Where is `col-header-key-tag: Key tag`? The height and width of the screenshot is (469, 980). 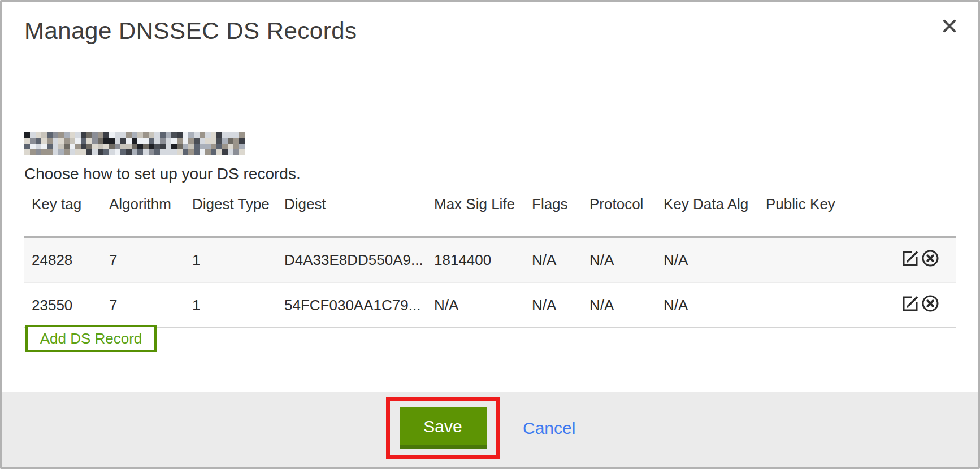 col-header-key-tag: Key tag is located at coordinates (63, 214).